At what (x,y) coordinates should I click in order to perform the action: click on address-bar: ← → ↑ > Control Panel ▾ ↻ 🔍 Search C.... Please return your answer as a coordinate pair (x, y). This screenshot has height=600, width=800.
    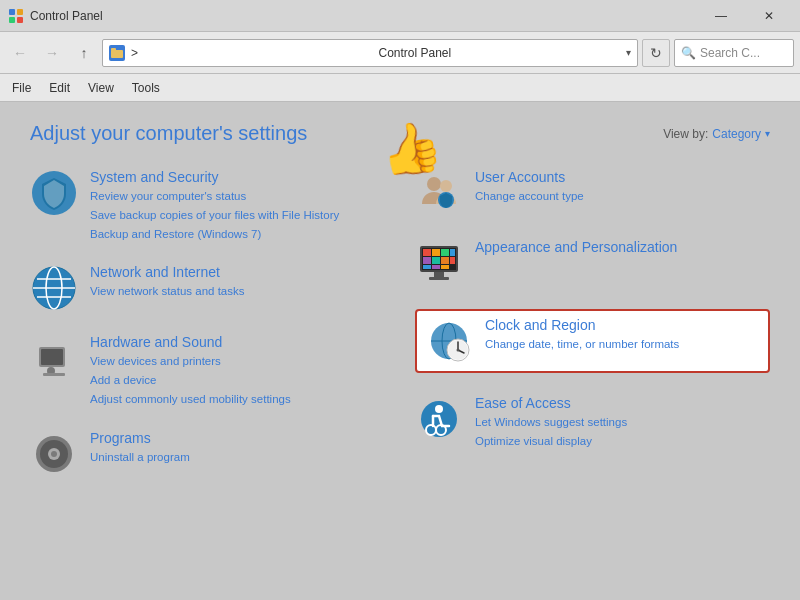
    Looking at the image, I should click on (400, 53).